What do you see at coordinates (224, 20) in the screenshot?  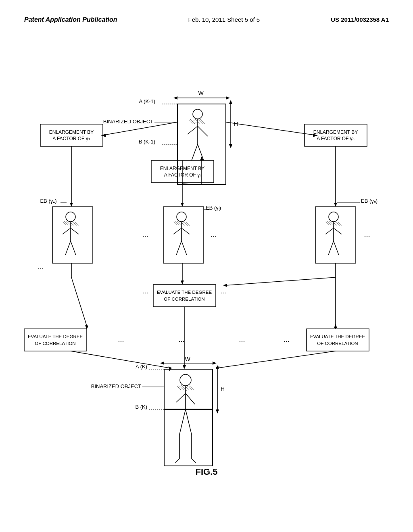 I see `publication-date: Feb. 10, 2011 Sheet 5 of 5` at bounding box center [224, 20].